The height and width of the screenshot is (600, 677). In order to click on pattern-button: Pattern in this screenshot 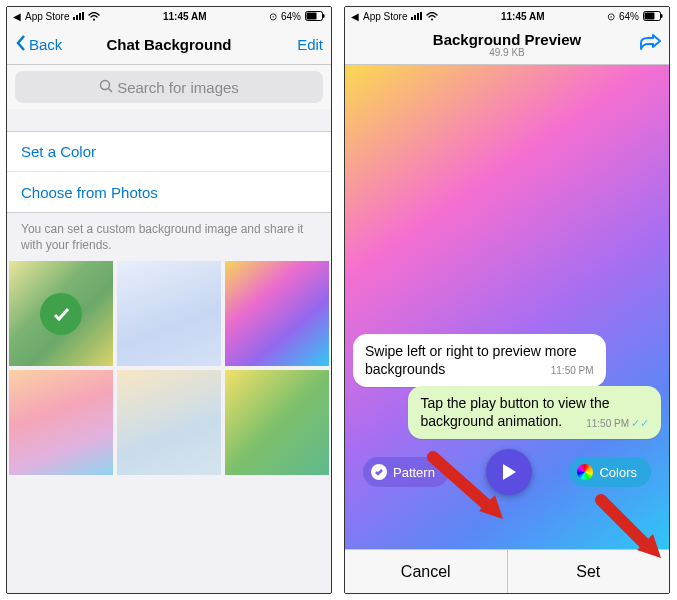, I will do `click(406, 472)`.